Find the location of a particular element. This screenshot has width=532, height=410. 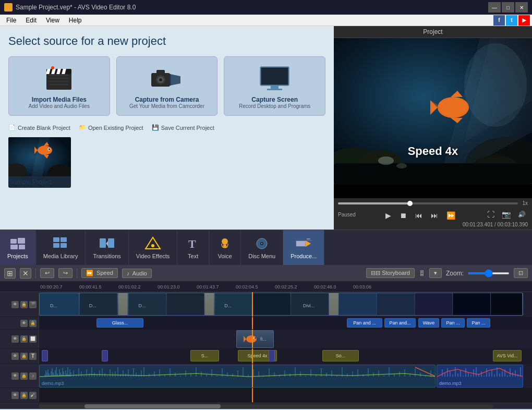

menu-edit: Edit is located at coordinates (31, 20).